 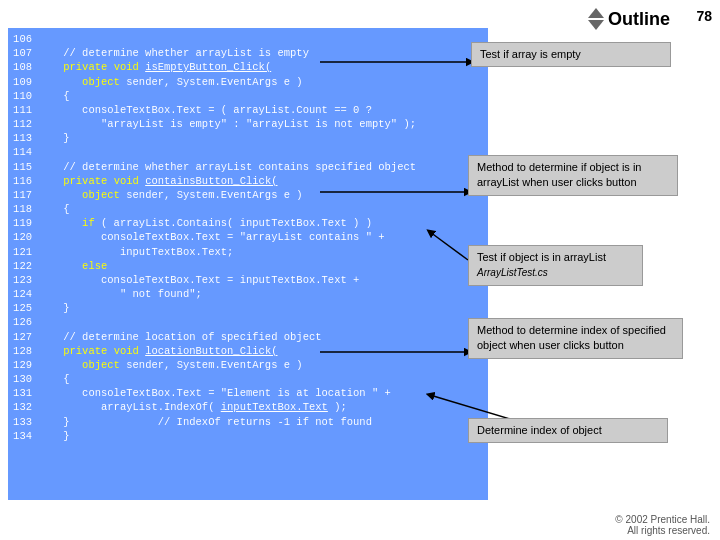 I want to click on code-line: 111 consoleTextBox.Text = ( arrayList.Co…, so click(x=248, y=110).